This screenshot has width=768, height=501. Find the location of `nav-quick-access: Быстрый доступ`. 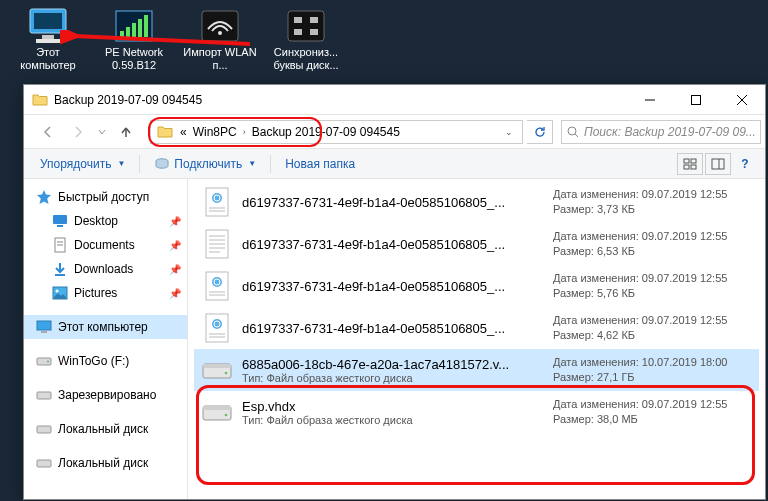

nav-quick-access: Быстрый доступ is located at coordinates (106, 197).